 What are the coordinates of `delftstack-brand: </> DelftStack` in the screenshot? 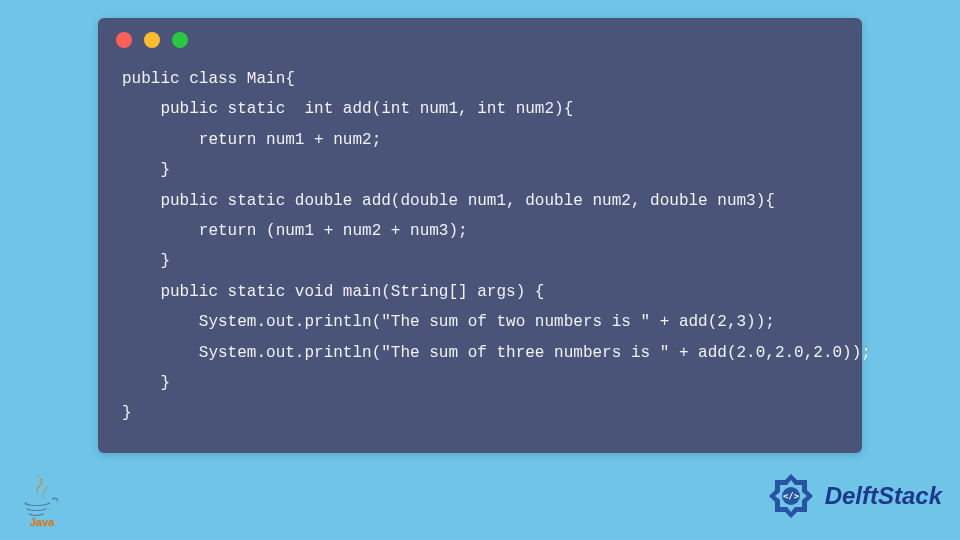 It's located at (854, 496).